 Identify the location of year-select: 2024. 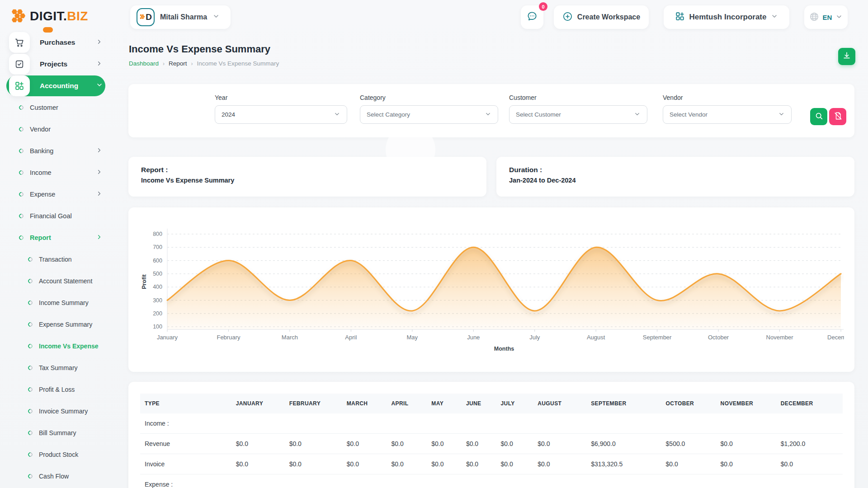
(281, 115).